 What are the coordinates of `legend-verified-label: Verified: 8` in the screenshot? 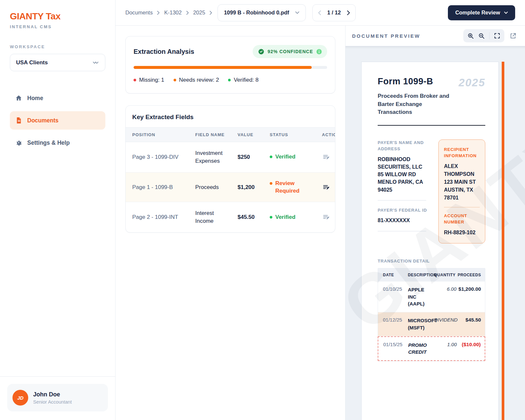 It's located at (246, 80).